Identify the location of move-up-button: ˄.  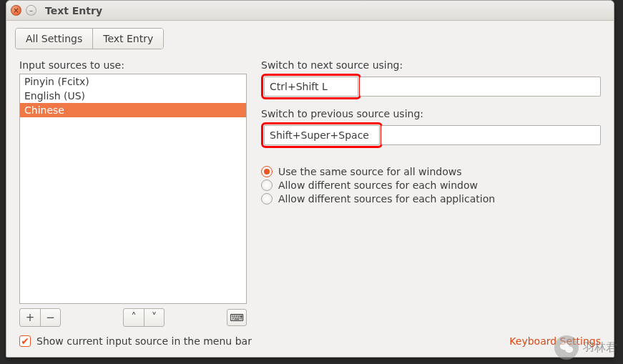
(134, 318).